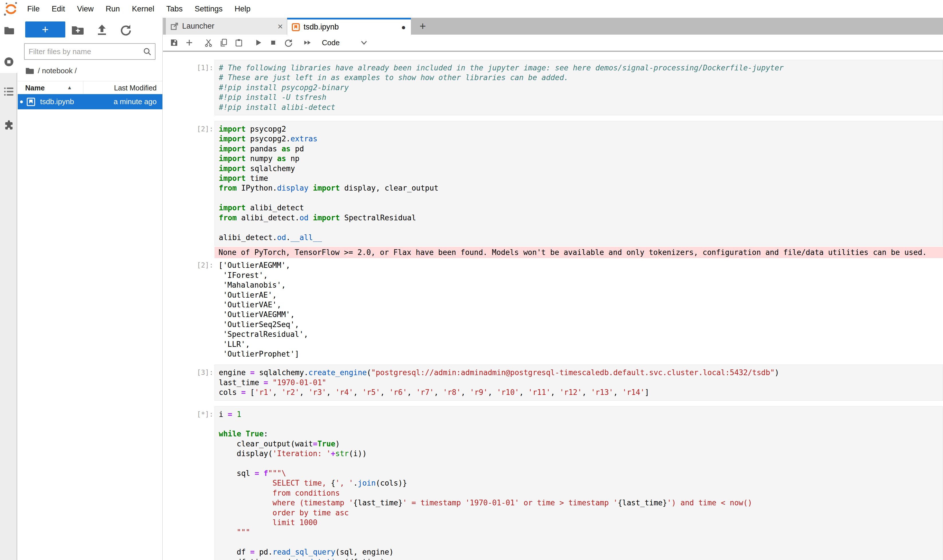 Image resolution: width=943 pixels, height=560 pixels. I want to click on cell-prompt: [*]:, so click(189, 413).